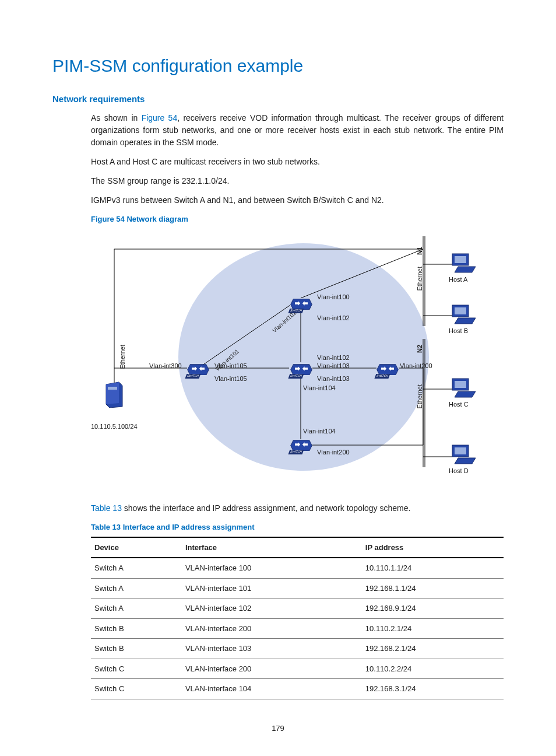  I want to click on table-cell: 10.110.2.1/24, so click(432, 629).